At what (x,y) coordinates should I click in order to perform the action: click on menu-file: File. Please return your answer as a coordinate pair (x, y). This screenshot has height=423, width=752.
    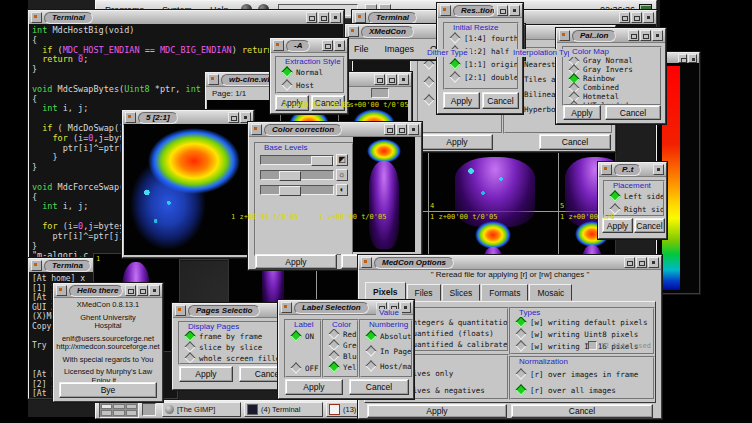
    Looking at the image, I should click on (362, 49).